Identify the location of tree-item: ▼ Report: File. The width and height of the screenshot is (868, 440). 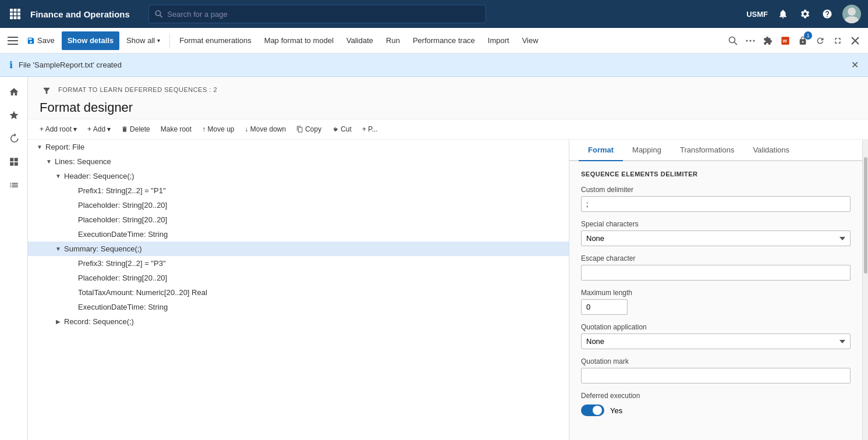
(298, 147).